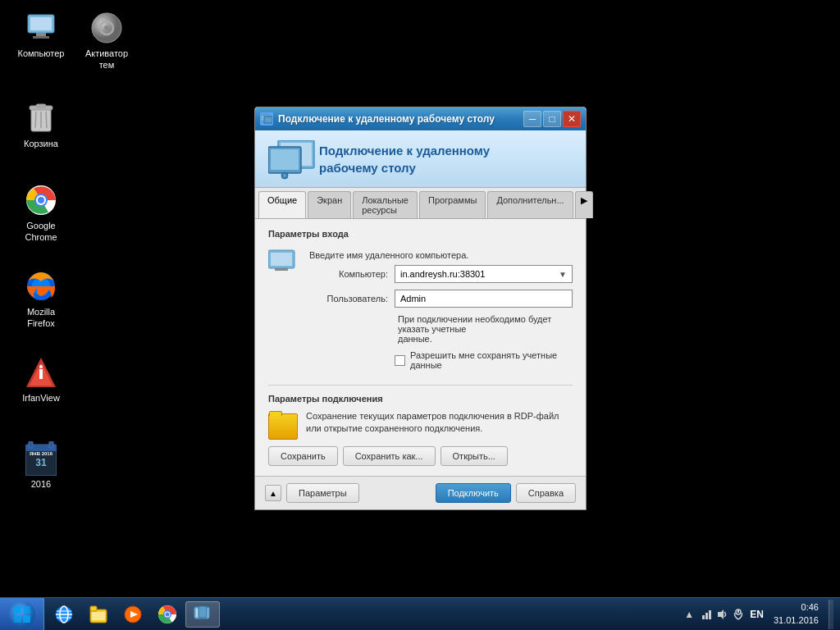 This screenshot has width=840, height=630. I want to click on user-label: Пользователь:, so click(347, 299).